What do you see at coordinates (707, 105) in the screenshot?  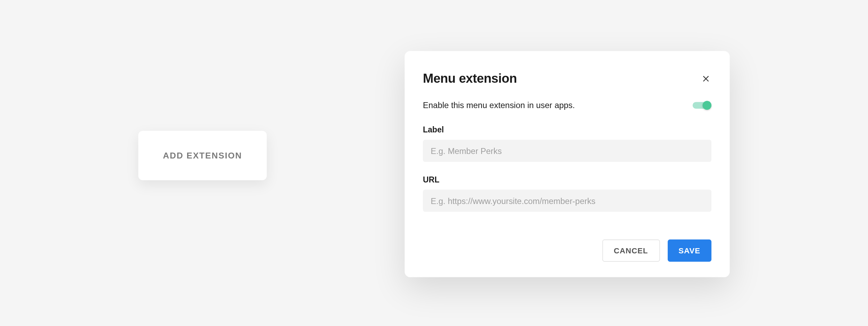 I see `toggle-thumb` at bounding box center [707, 105].